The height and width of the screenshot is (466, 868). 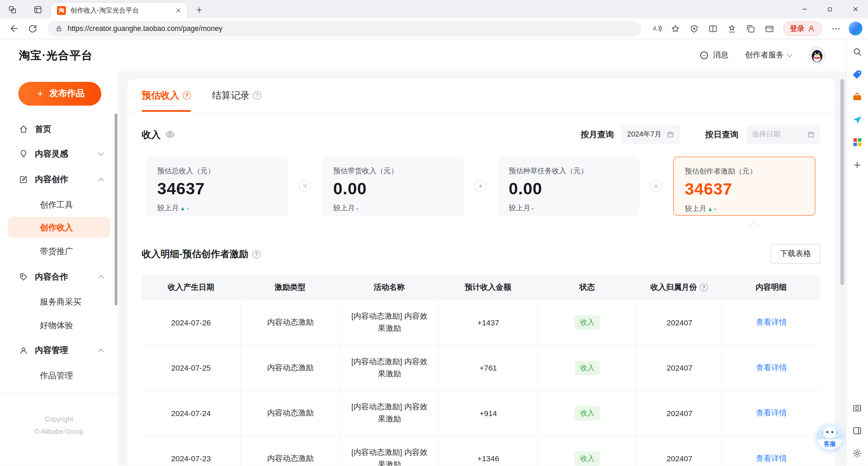 I want to click on collections-icon, so click(x=750, y=29).